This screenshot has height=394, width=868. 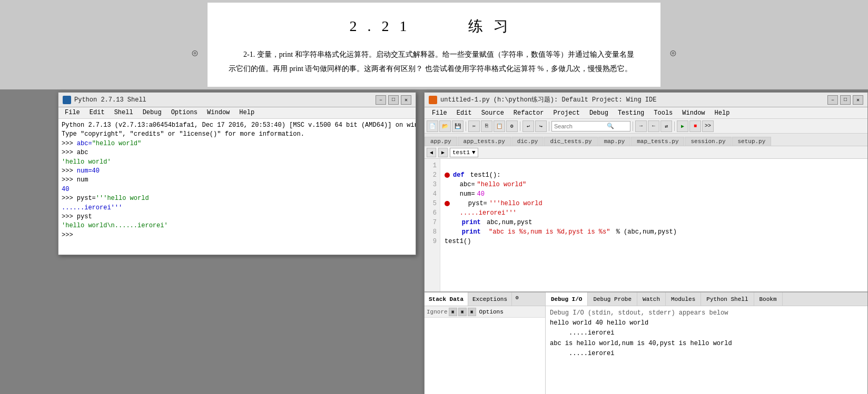 I want to click on file-tab-setup: setup.py, so click(x=752, y=141).